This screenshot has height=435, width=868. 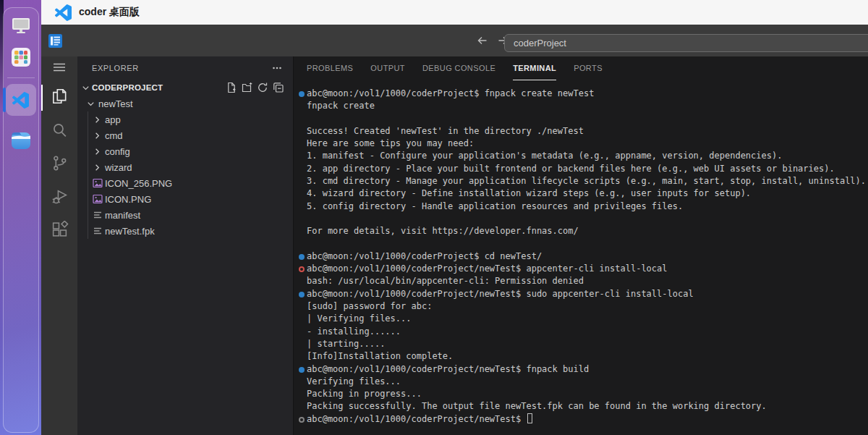 What do you see at coordinates (185, 231) in the screenshot?
I see `tree-item-newTest.fpk: newTest.fpk` at bounding box center [185, 231].